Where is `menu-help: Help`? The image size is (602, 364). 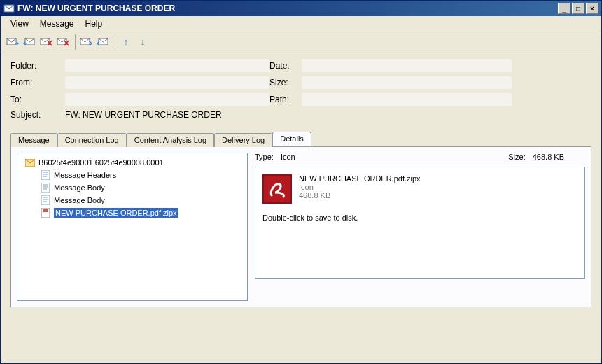 menu-help: Help is located at coordinates (94, 24).